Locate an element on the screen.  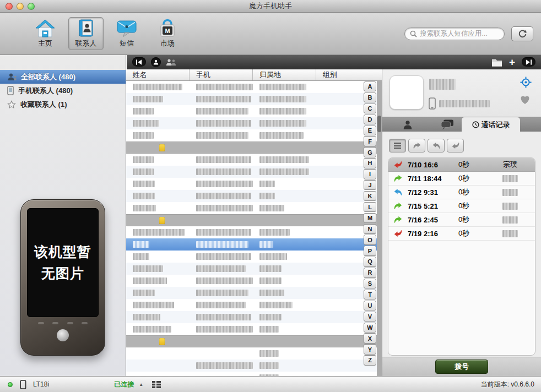
alphabet-C: C is located at coordinates (370, 108).